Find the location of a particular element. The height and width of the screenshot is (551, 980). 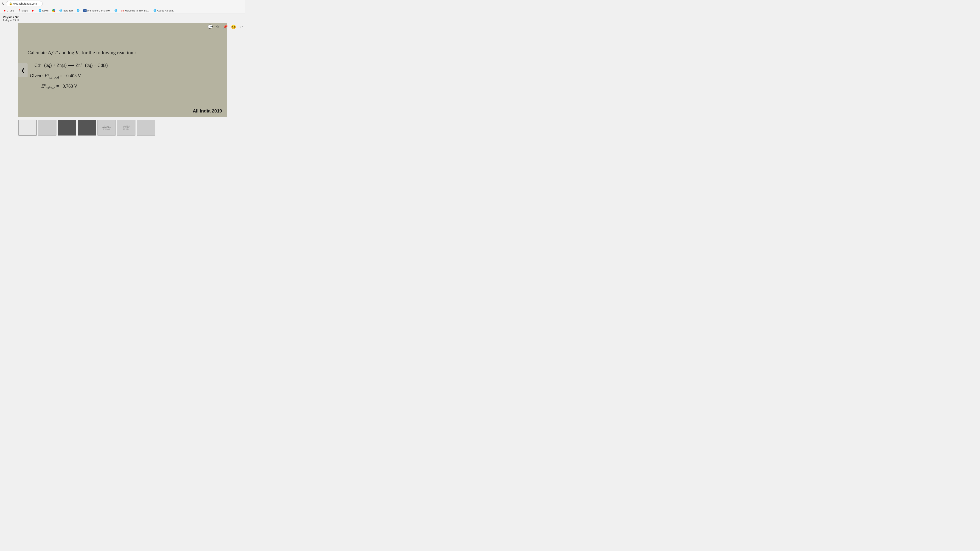

math-given-eq1: Given : E0Cd2+/Cd = −0.403 V is located at coordinates (124, 76).